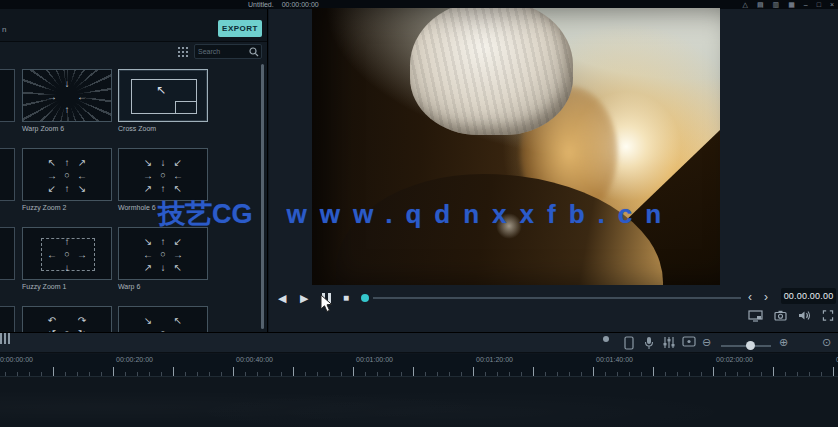 The width and height of the screenshot is (838, 427). What do you see at coordinates (481, 214) in the screenshot?
I see `watermark-url: www.qdnxxfb.cn` at bounding box center [481, 214].